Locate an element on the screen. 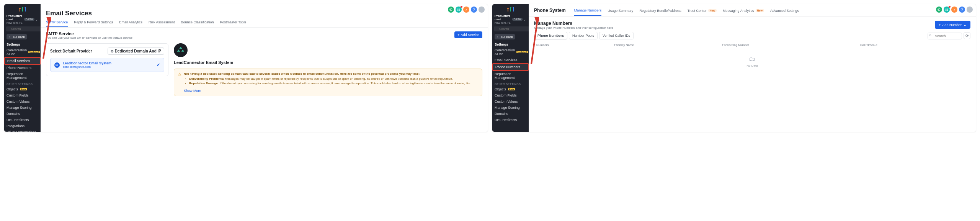 This screenshot has width=980, height=221. number-search-input is located at coordinates (945, 36).